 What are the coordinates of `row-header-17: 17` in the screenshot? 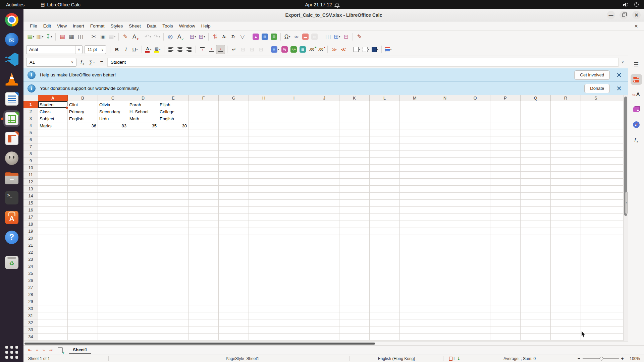 It's located at (31, 217).